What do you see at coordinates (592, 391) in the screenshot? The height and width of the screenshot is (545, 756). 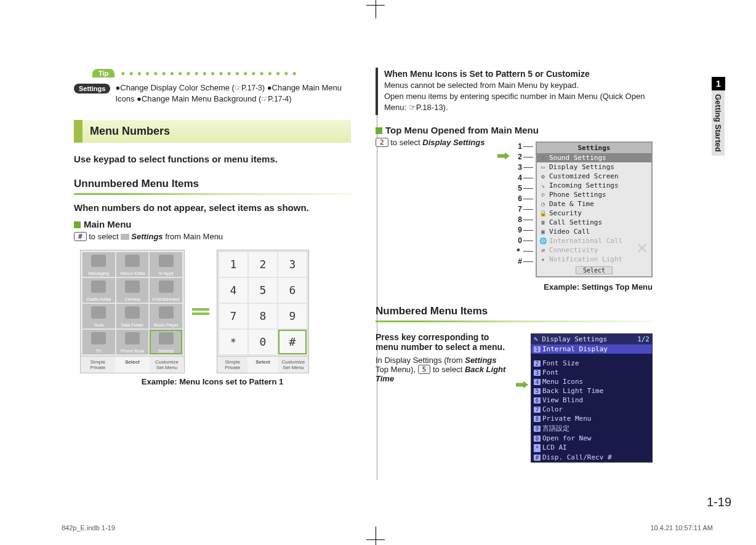 I see `list-item: 5Back Light Time` at bounding box center [592, 391].